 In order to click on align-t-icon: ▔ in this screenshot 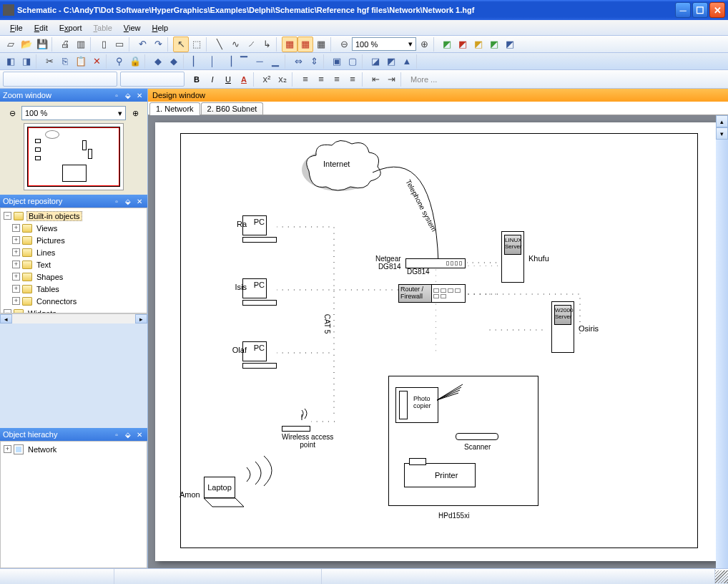, I will do `click(244, 62)`.